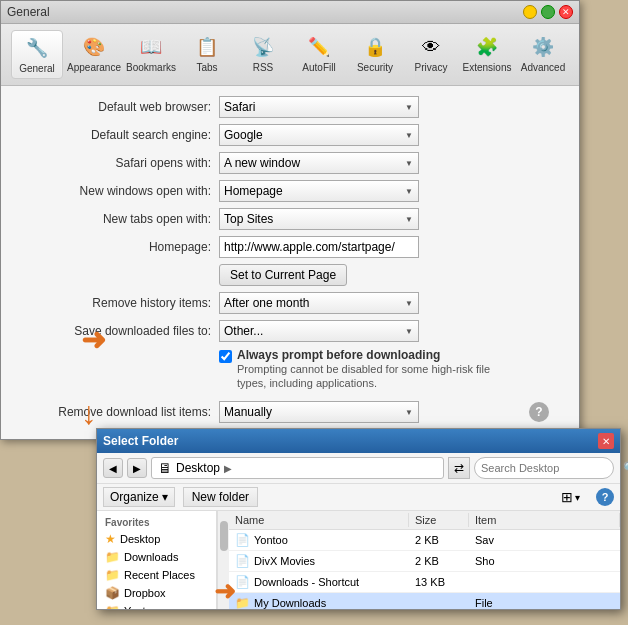 The height and width of the screenshot is (625, 628). I want to click on dropbox-icon: 📦, so click(112, 593).